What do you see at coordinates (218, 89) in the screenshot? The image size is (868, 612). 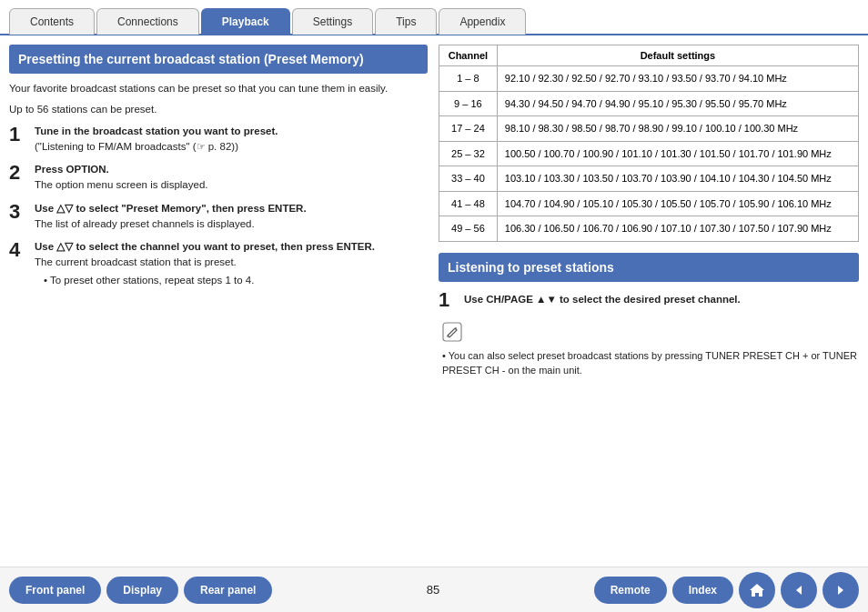 I see `intro-text-1: Your favorite broadcast stations can be …` at bounding box center [218, 89].